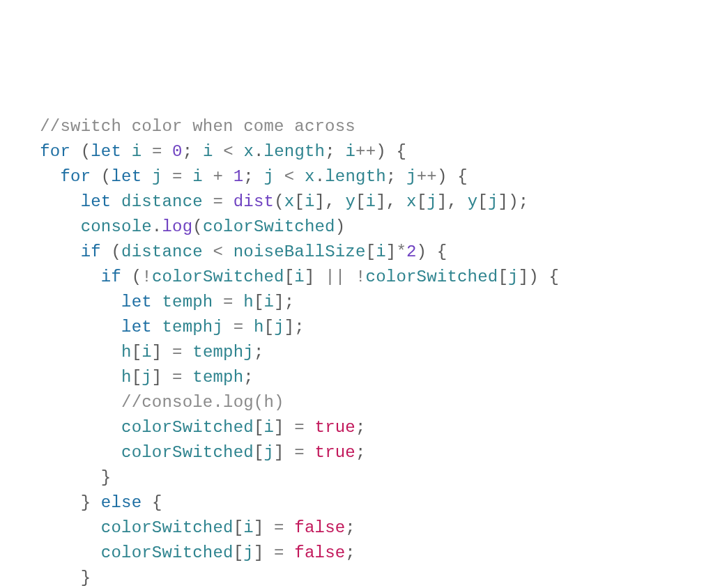  Describe the element at coordinates (335, 277) in the screenshot. I see `code-token: ||` at that location.